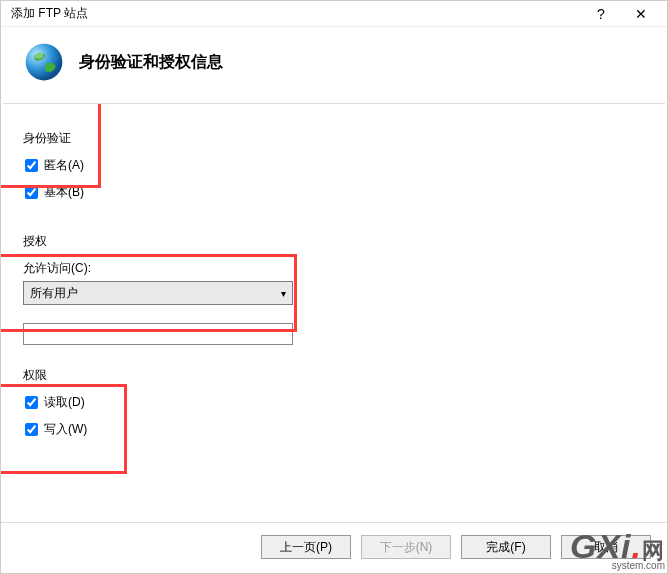  Describe the element at coordinates (334, 14) in the screenshot. I see `titlebar: 添加 FTP 站点 ? ✕` at that location.